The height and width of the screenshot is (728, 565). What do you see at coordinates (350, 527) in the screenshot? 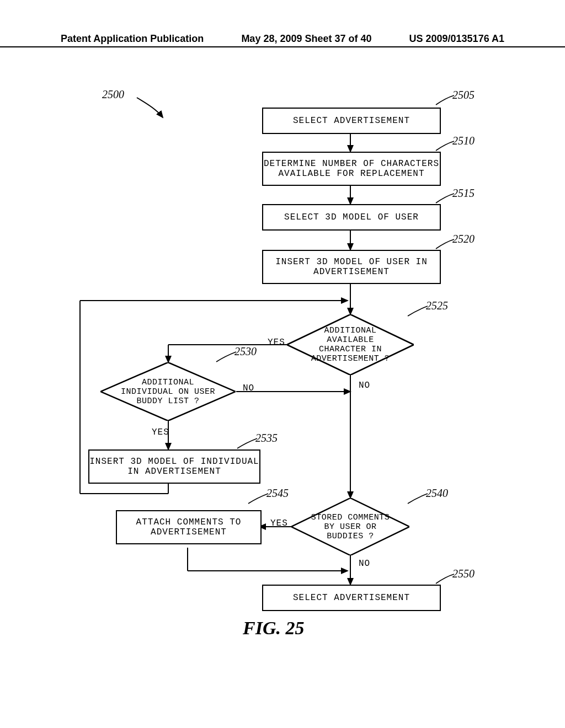
I see `diamond-2540: STORED COMMENTS BY USER OR BUDDIES ?` at bounding box center [350, 527].